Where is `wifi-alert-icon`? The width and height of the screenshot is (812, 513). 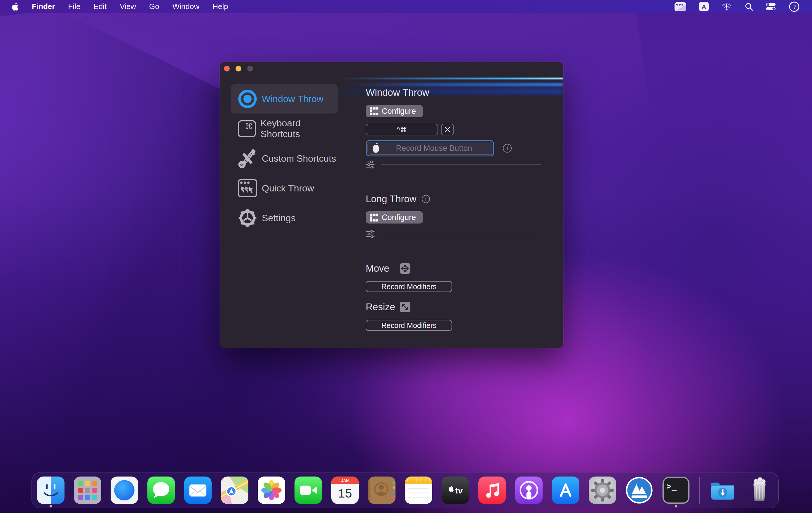 wifi-alert-icon is located at coordinates (727, 7).